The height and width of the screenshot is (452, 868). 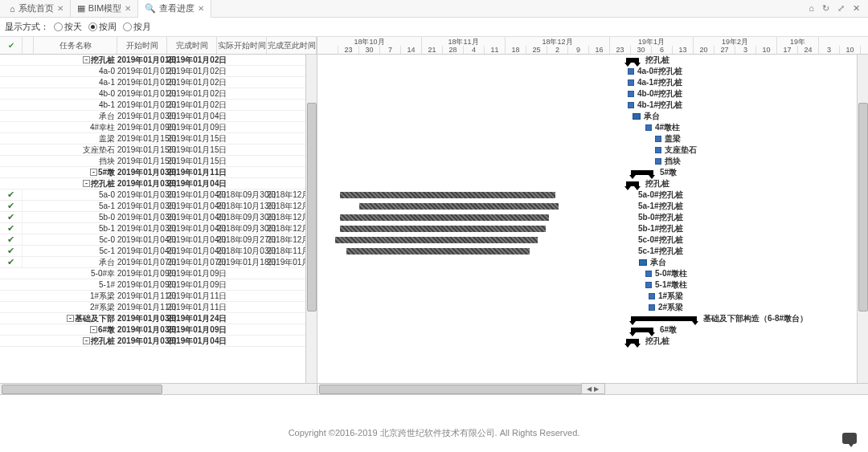 What do you see at coordinates (655, 94) in the screenshot?
I see `gantt-task: 4b-0#挖孔桩` at bounding box center [655, 94].